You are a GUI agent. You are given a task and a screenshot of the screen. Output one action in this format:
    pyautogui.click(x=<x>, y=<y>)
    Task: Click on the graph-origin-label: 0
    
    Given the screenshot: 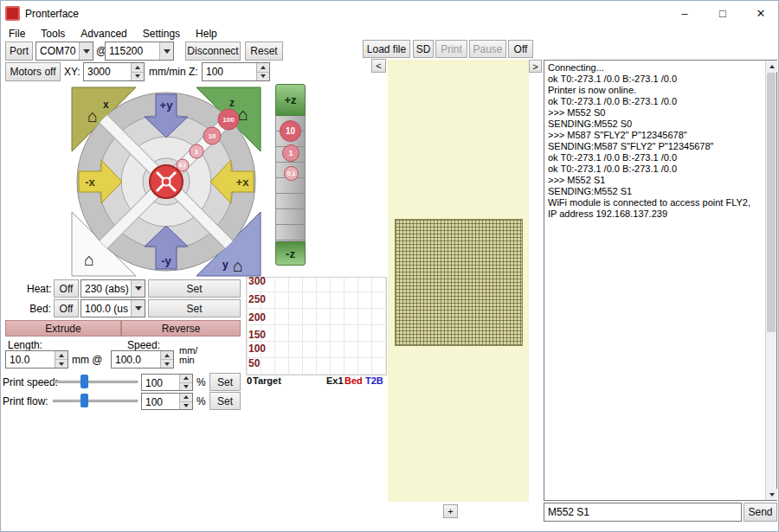 What is the action you would take?
    pyautogui.click(x=249, y=381)
    